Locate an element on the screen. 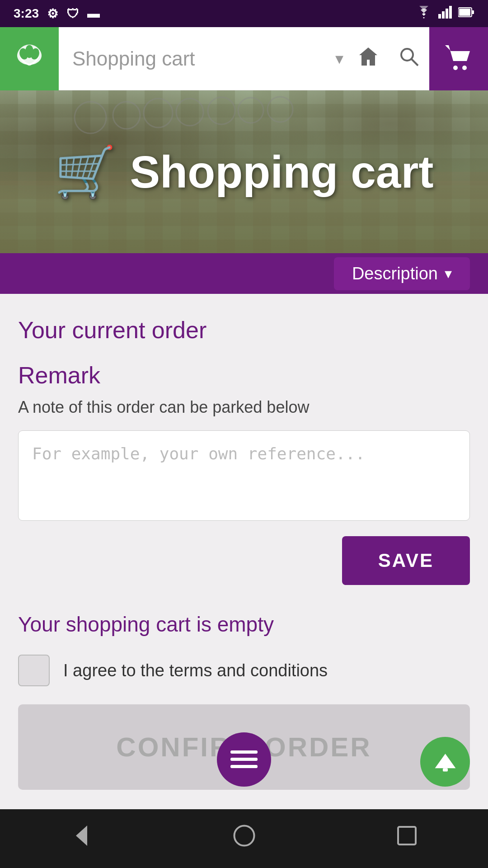  back-button is located at coordinates (81, 839).